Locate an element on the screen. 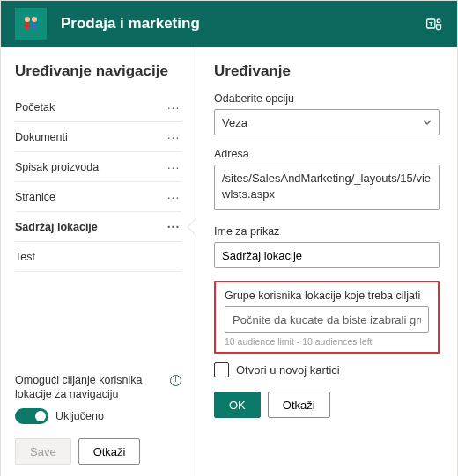 The height and width of the screenshot is (476, 458). svg-text: T is located at coordinates (432, 25).